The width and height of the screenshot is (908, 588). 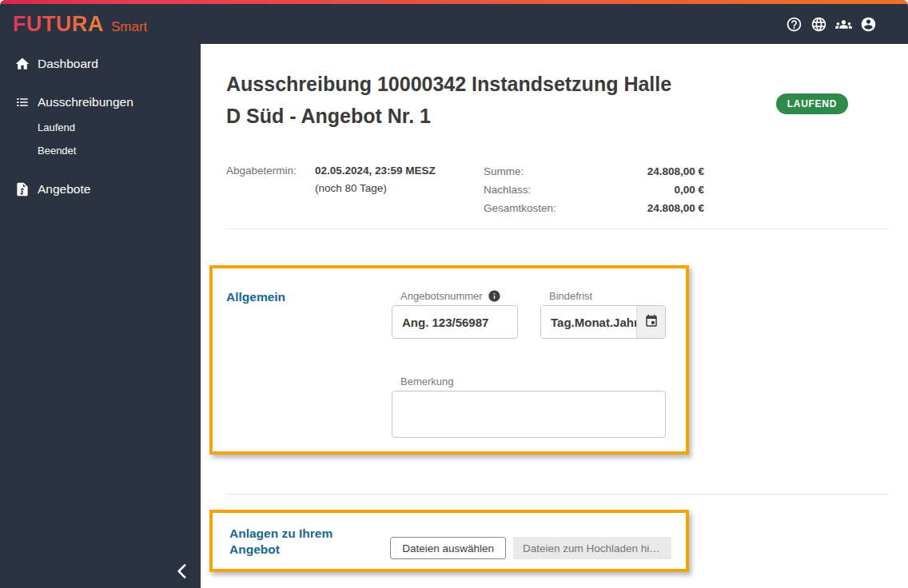 I want to click on attachments-heading-text: Anlagen zu Ihrem Angebot, so click(x=293, y=542).